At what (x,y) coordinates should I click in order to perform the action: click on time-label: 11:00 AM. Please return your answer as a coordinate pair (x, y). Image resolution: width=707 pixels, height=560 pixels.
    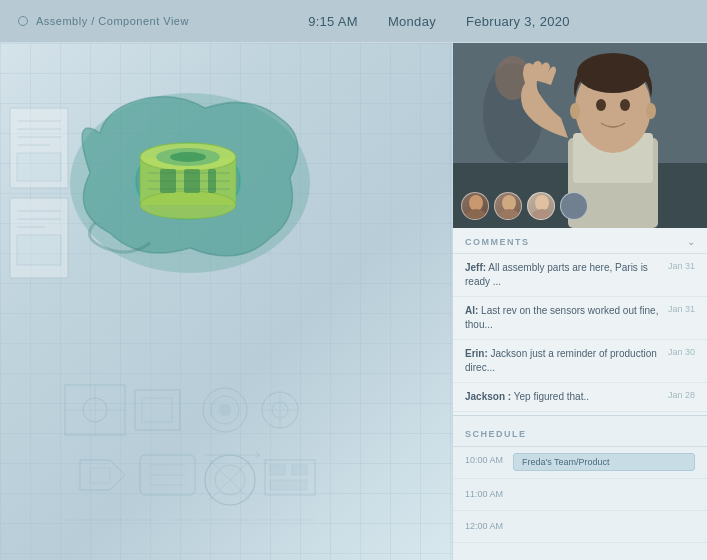
    Looking at the image, I should click on (489, 492).